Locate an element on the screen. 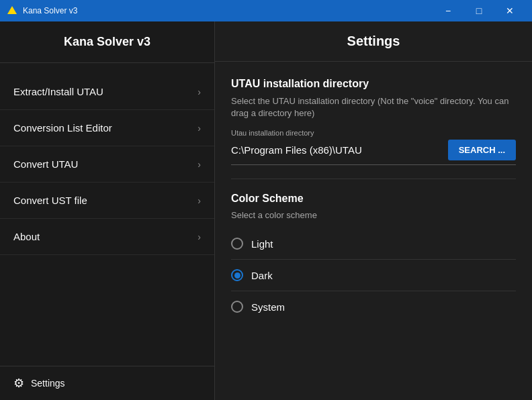 The height and width of the screenshot is (400, 532). utau-directory-input is located at coordinates (340, 150).